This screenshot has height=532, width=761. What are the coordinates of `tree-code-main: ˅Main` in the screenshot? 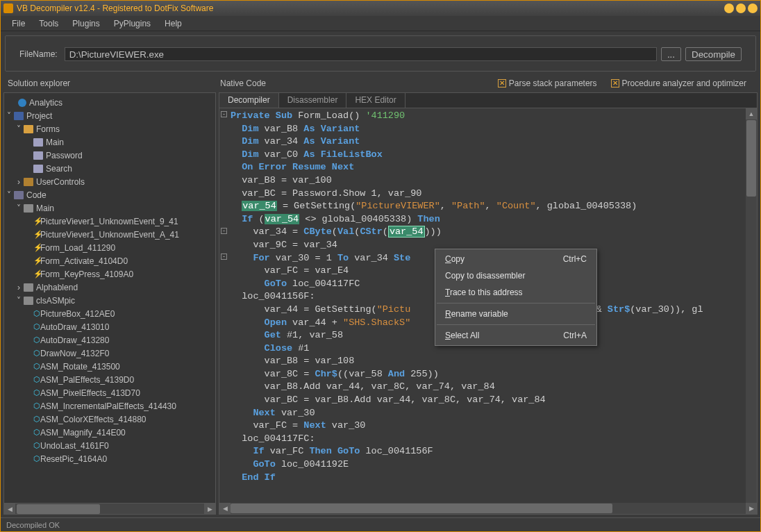 It's located at (110, 208).